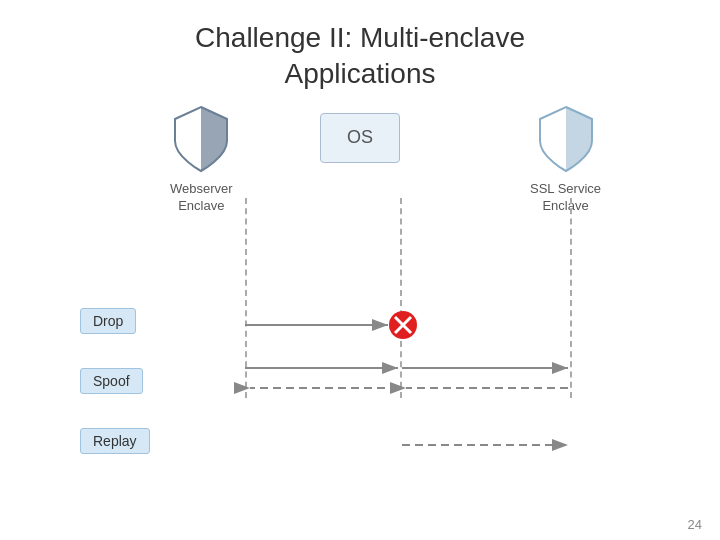 The width and height of the screenshot is (720, 540). Describe the element at coordinates (360, 138) in the screenshot. I see `os-box: OS` at that location.